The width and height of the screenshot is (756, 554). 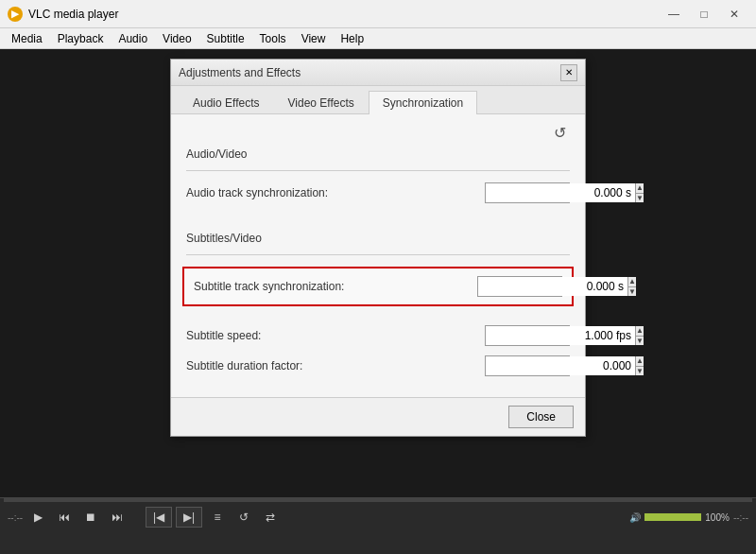 What do you see at coordinates (378, 14) in the screenshot?
I see `title-bar: ▶ VLC media player — □ ✕` at bounding box center [378, 14].